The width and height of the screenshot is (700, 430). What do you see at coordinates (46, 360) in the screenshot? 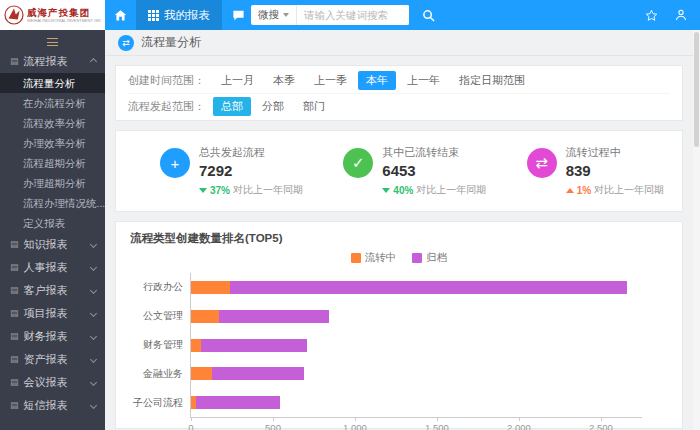
I see `sidebar-section-label: 资产报表` at bounding box center [46, 360].